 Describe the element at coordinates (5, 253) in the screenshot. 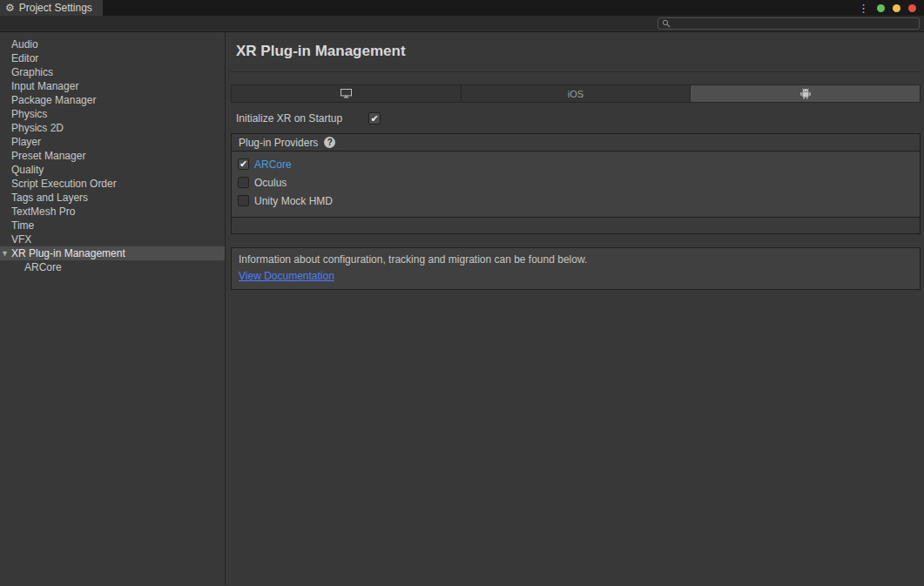

I see `disclosure-triangle-icon: ▼` at that location.